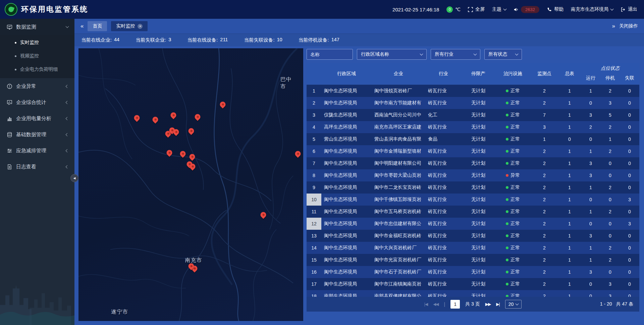 Image resolution: width=644 pixels, height=325 pixels. I want to click on status-filter-select: 所有状态, so click(503, 54).